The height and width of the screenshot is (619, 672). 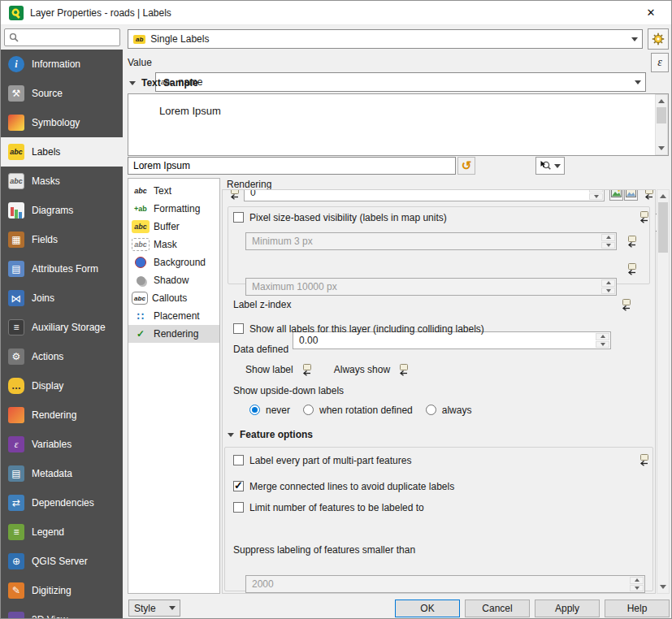 What do you see at coordinates (62, 181) in the screenshot?
I see `sidebar-item-masks: abcMasks` at bounding box center [62, 181].